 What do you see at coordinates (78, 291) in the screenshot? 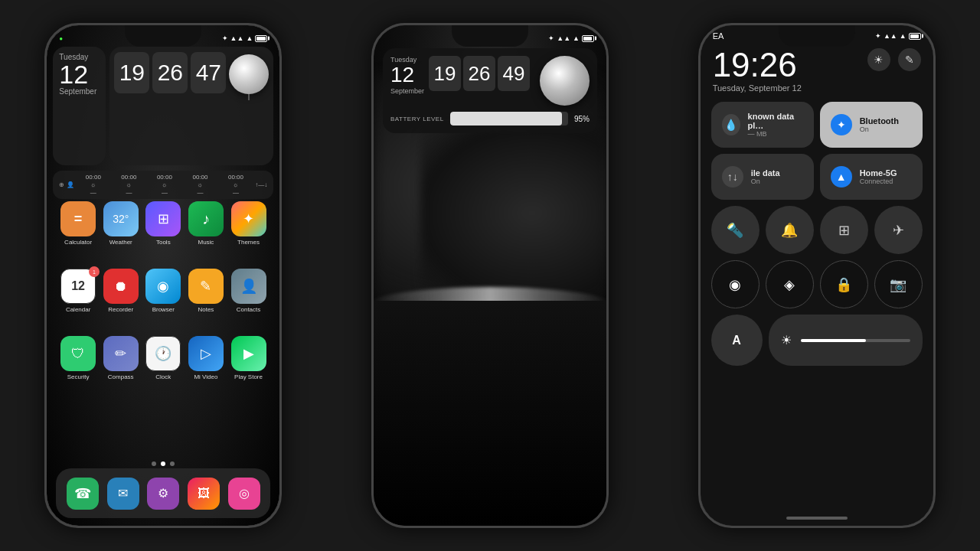
I see `app-calendar: 12 1 Calendar` at bounding box center [78, 291].